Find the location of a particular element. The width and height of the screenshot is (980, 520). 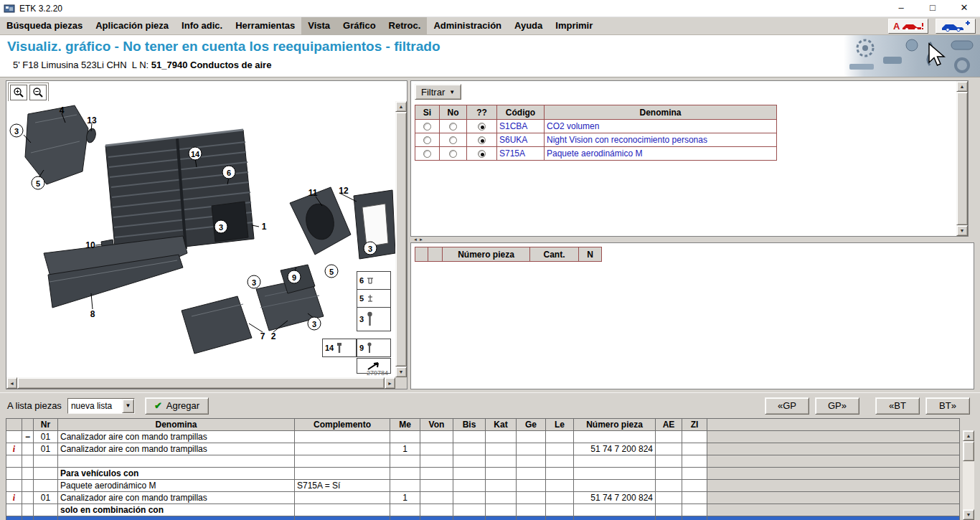

scrollbar-track is located at coordinates (969, 485).